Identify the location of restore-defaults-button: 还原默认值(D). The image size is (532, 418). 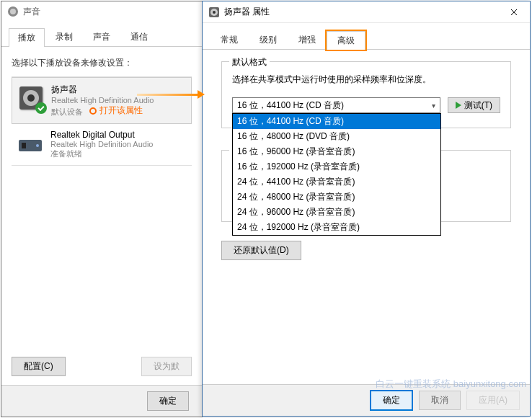
(261, 251).